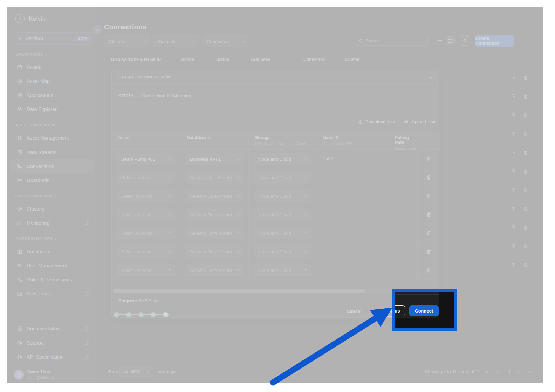 This screenshot has width=555, height=392. What do you see at coordinates (424, 310) in the screenshot?
I see `highlight-box: Previous Connect` at bounding box center [424, 310].